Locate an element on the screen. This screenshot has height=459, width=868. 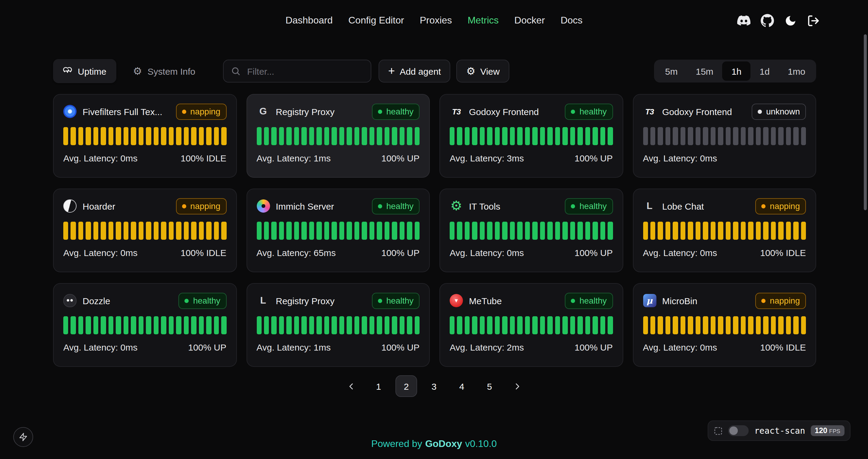
service-card: GRegistry ProxyhealthyAvg. Latency: 1ms1… is located at coordinates (338, 136).